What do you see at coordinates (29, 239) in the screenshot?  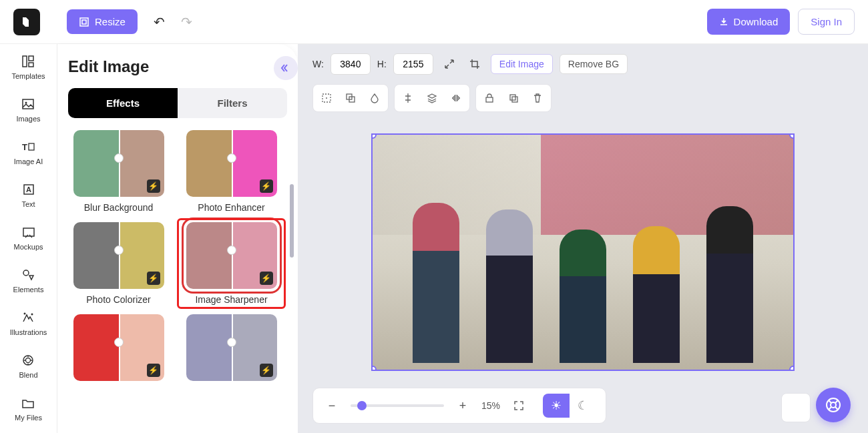 I see `left-nav: Templates Images T Image AI A Text Mocku…` at bounding box center [29, 239].